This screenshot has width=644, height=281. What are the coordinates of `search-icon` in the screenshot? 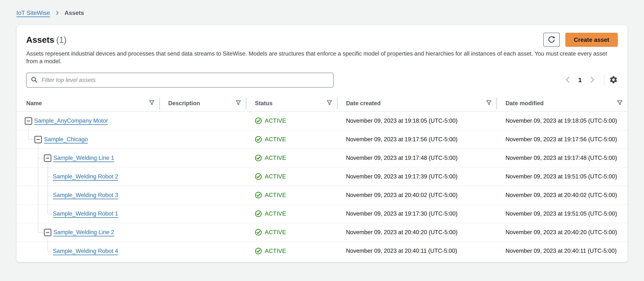 It's located at (34, 80).